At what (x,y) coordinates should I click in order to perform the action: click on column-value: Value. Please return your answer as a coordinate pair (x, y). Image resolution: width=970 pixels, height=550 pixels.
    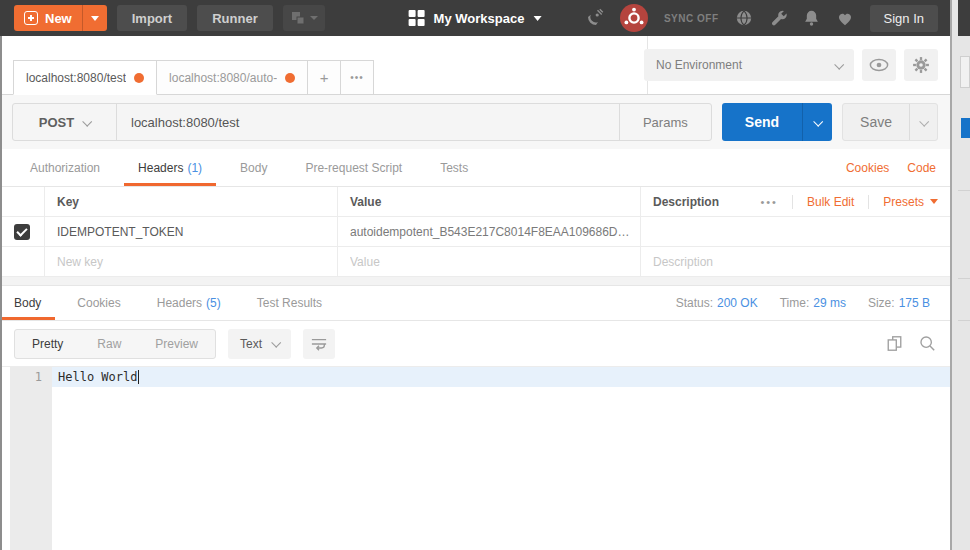
    Looking at the image, I should click on (488, 202).